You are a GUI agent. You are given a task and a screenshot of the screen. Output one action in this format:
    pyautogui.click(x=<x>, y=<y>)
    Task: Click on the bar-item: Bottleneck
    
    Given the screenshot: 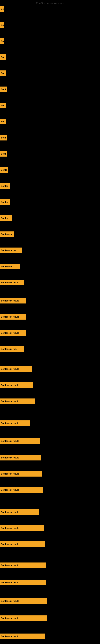 What is the action you would take?
    pyautogui.click(x=7, y=234)
    